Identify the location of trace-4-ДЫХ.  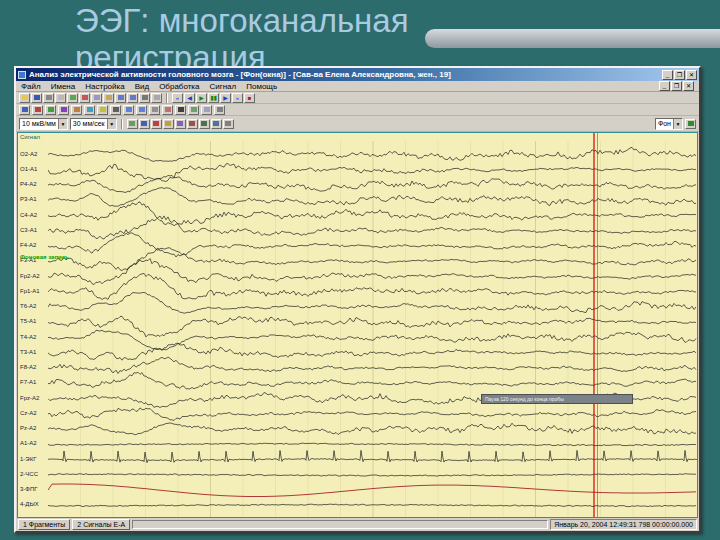
(372, 506).